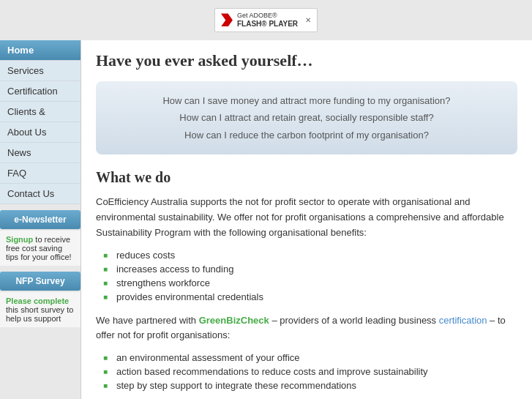 This screenshot has width=532, height=399. I want to click on flash-player-label: FLASH® PLAYER, so click(268, 24).